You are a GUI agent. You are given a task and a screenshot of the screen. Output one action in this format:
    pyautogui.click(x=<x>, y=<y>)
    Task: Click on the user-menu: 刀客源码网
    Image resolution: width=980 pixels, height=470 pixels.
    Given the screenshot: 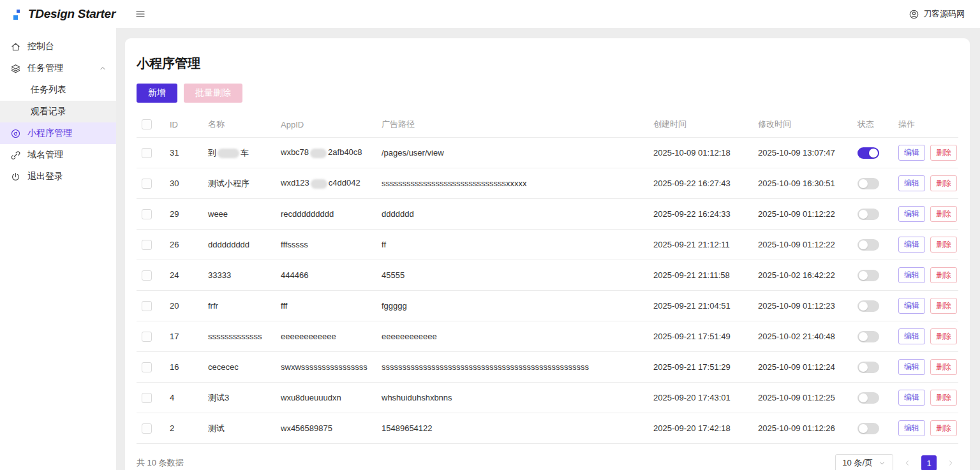 What is the action you would take?
    pyautogui.click(x=937, y=14)
    